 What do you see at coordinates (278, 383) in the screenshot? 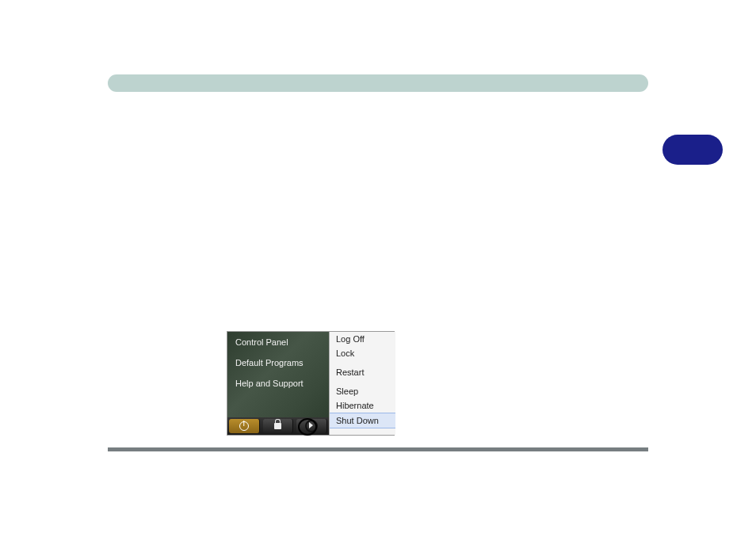
I see `start-menu-item: Help and Support` at bounding box center [278, 383].